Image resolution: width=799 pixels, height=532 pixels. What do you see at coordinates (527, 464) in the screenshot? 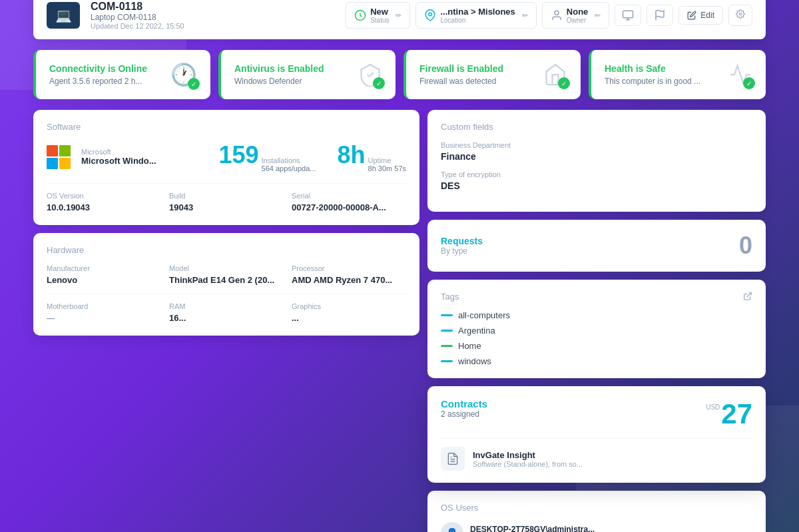
I see `contract-sub: Software (Stand-alone), from so...` at bounding box center [527, 464].